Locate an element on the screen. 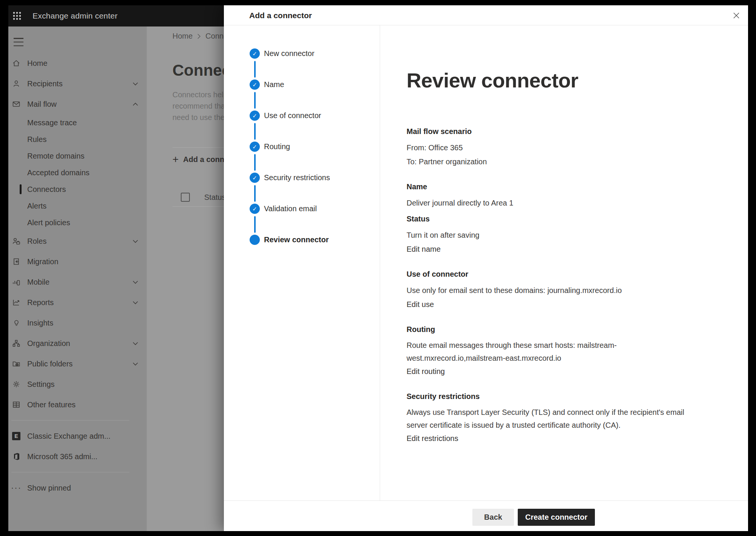 The width and height of the screenshot is (756, 536). edit-use-link: Edit use is located at coordinates (420, 304).